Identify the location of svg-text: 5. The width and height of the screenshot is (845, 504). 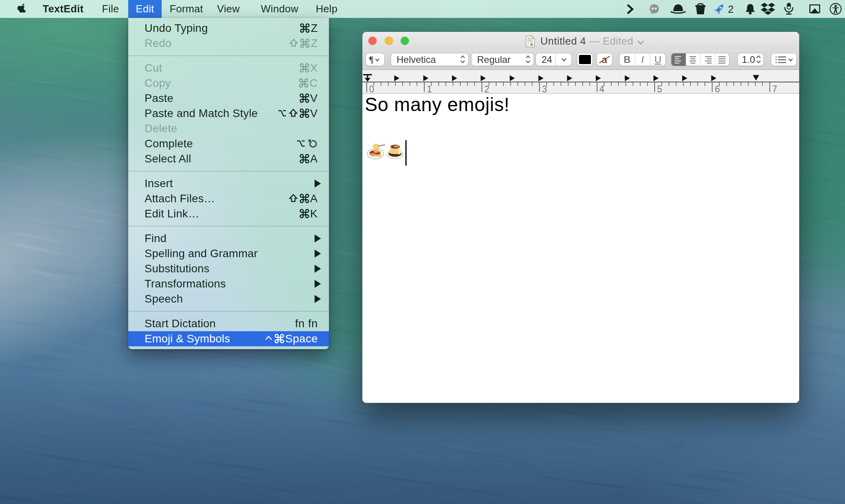
(659, 89).